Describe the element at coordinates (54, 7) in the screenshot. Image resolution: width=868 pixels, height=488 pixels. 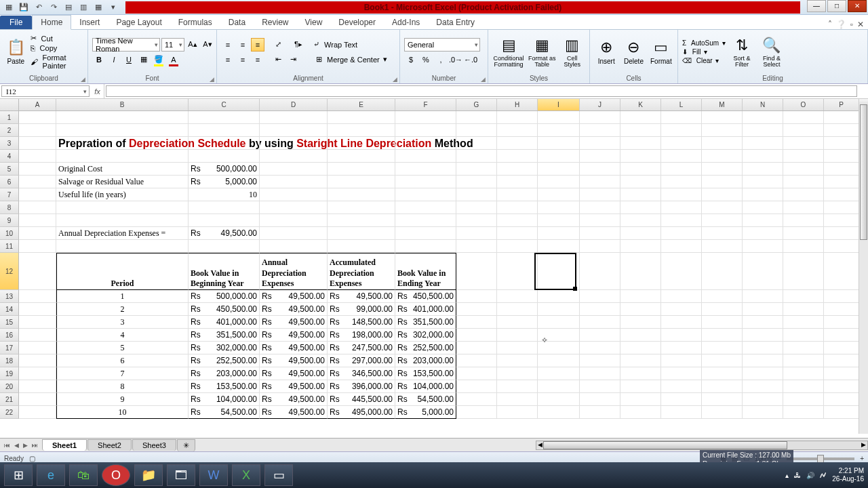
I see `redo-icon: ↷` at that location.